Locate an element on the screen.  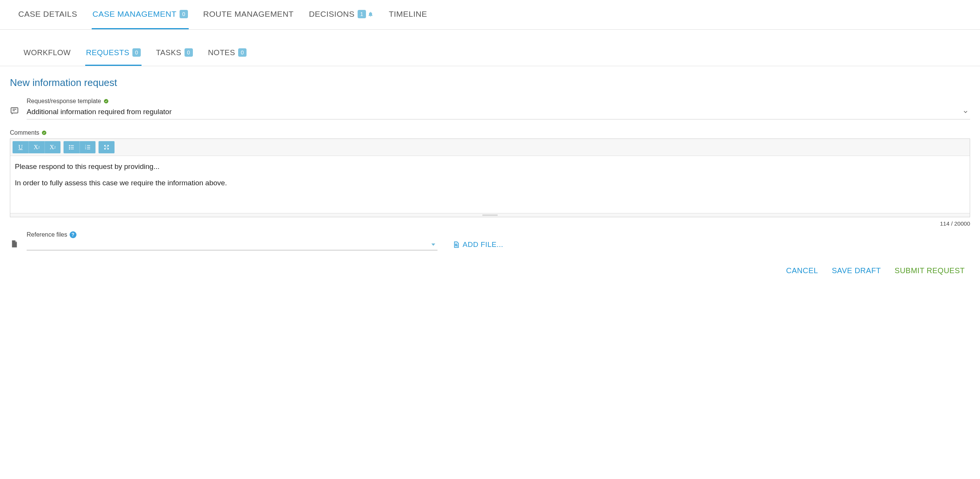
tab-label: REQUESTS is located at coordinates (108, 53).